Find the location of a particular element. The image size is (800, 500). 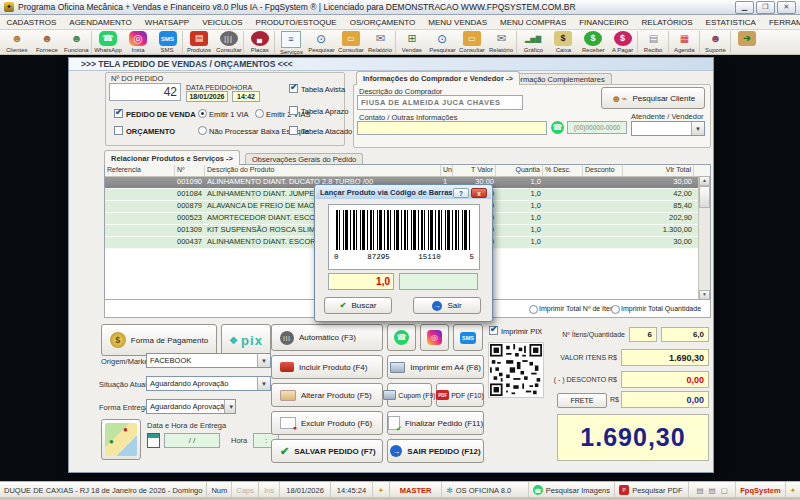

toolbar-button: ◎ Insta is located at coordinates (138, 42).